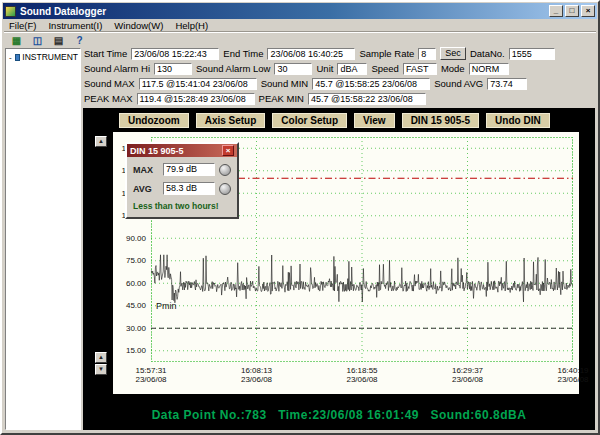 The width and height of the screenshot is (600, 435). What do you see at coordinates (371, 84) in the screenshot?
I see `sound-min-field: 45.7 @15:58:25 23/06/08` at bounding box center [371, 84].